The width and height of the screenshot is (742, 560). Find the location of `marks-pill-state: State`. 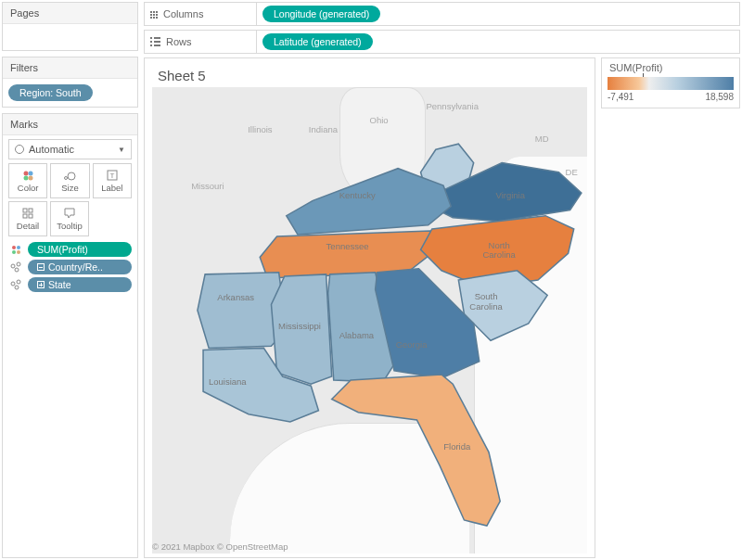

marks-pill-state: State is located at coordinates (70, 285).